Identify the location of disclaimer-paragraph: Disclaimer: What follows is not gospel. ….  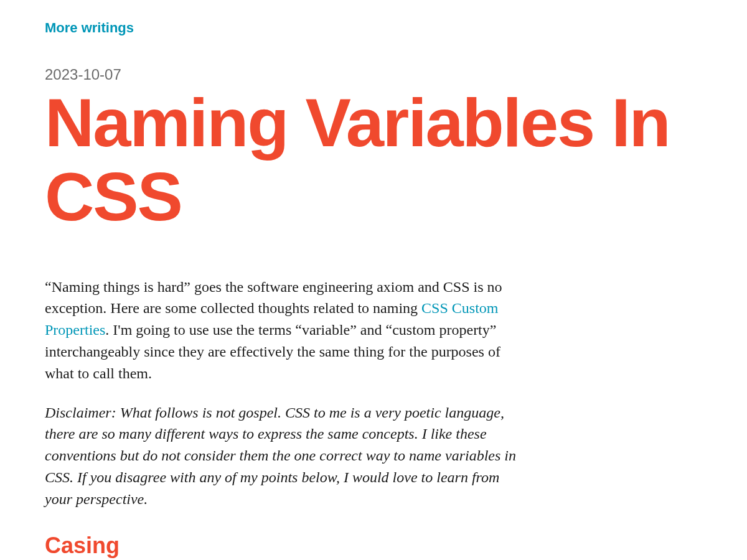
(281, 456).